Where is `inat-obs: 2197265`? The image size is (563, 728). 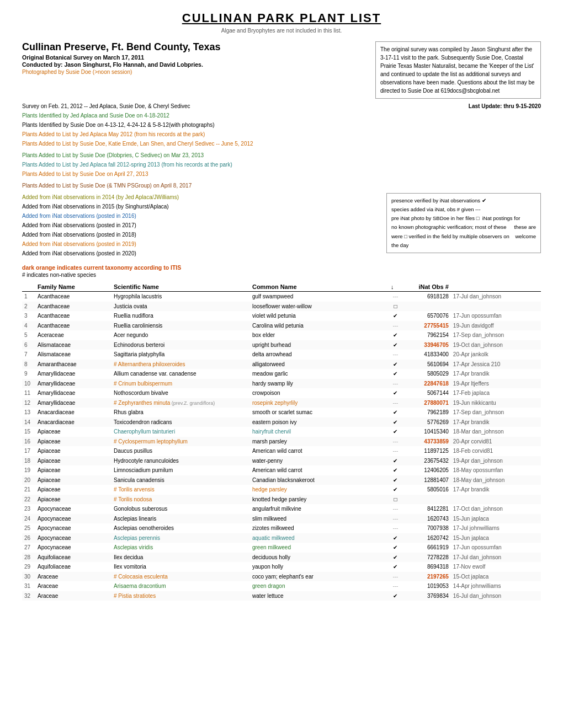 inat-obs: 2197265 is located at coordinates (427, 577).